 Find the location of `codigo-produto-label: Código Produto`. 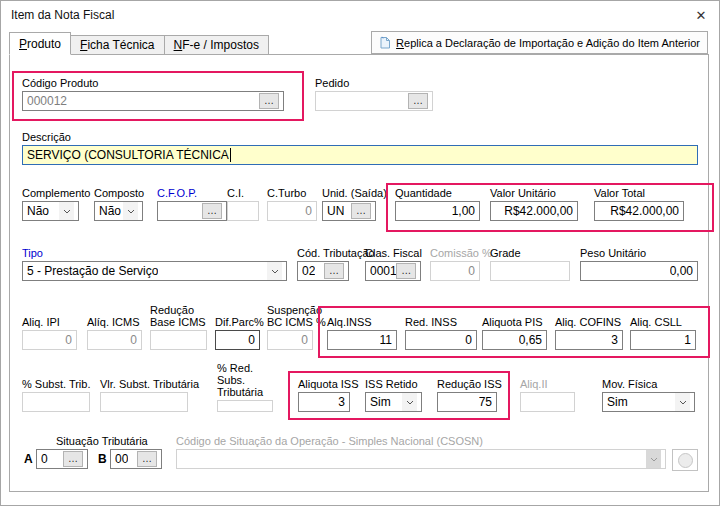

codigo-produto-label: Código Produto is located at coordinates (153, 83).